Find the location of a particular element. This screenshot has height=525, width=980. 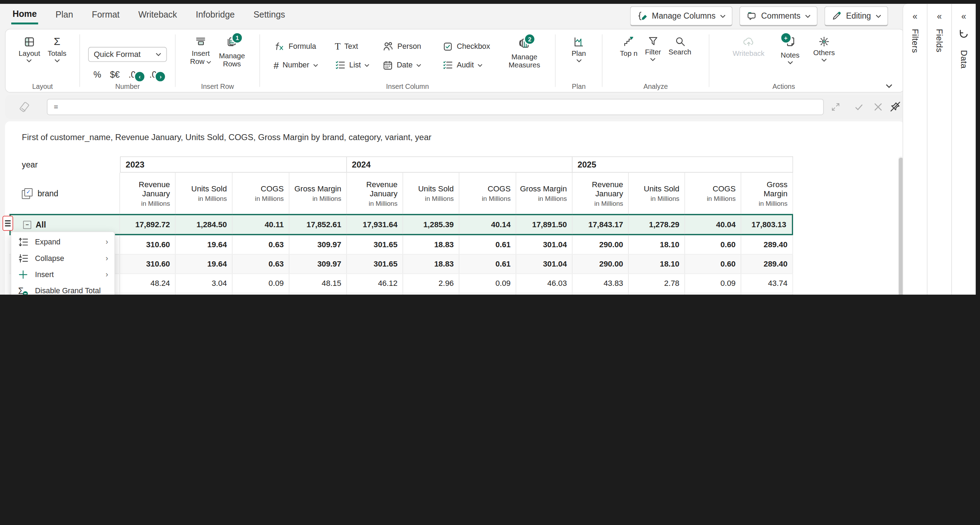

plan-button: Plan is located at coordinates (578, 49).